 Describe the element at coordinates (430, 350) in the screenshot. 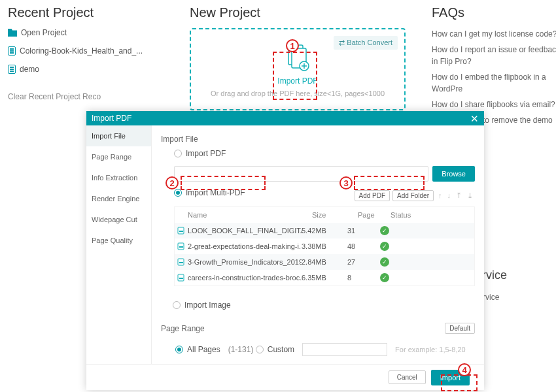

I see `custom-range-example: For example: 1,5-8,20` at that location.